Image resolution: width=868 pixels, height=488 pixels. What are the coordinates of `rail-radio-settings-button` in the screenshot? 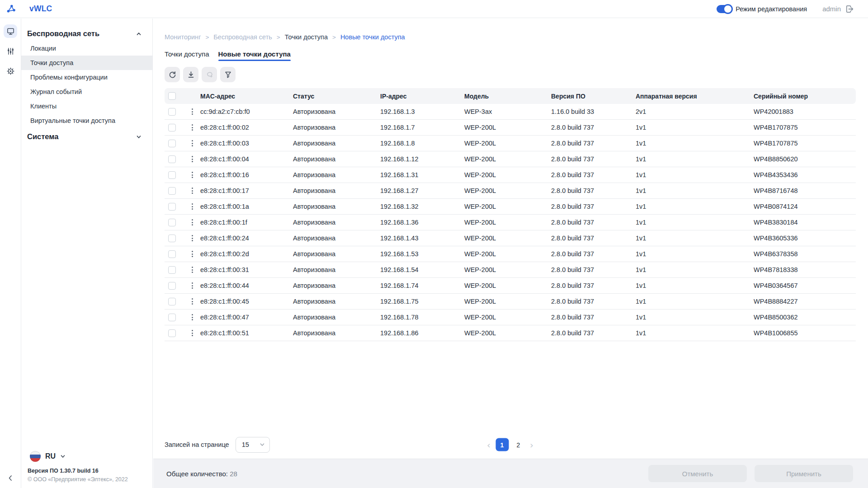 It's located at (10, 51).